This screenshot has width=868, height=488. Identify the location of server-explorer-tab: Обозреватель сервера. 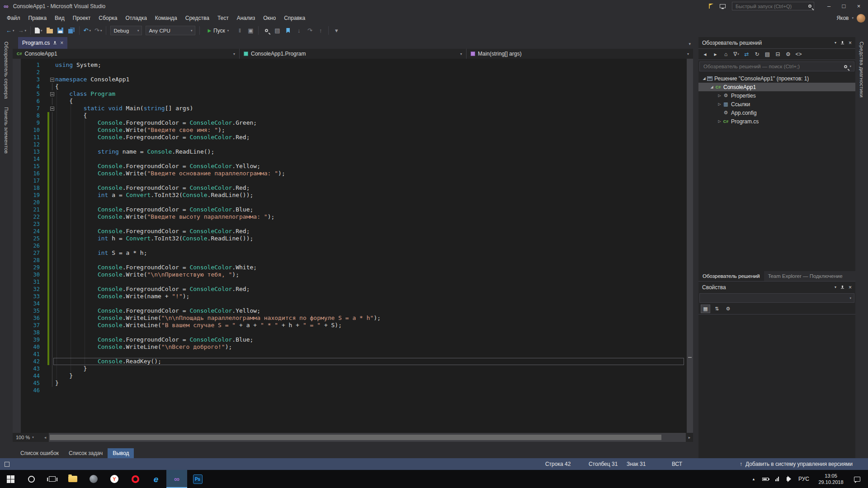
(6, 70).